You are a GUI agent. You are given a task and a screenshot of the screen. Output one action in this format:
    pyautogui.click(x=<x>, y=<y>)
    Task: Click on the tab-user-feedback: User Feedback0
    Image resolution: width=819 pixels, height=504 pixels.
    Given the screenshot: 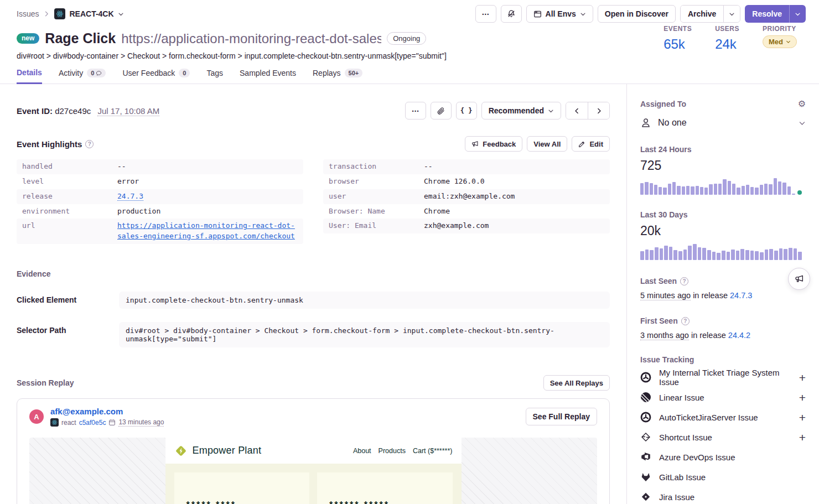 What is the action you would take?
    pyautogui.click(x=156, y=76)
    